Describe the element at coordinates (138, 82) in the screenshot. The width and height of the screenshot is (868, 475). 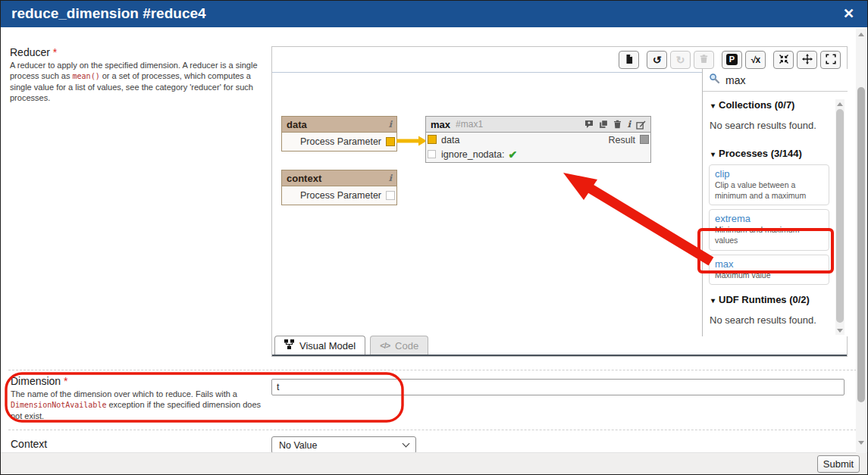
I see `reducer-description: A reducer to apply on the specified dime…` at that location.